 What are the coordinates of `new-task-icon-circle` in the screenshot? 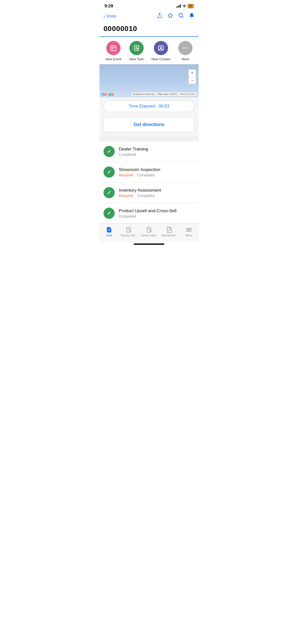 It's located at (137, 48).